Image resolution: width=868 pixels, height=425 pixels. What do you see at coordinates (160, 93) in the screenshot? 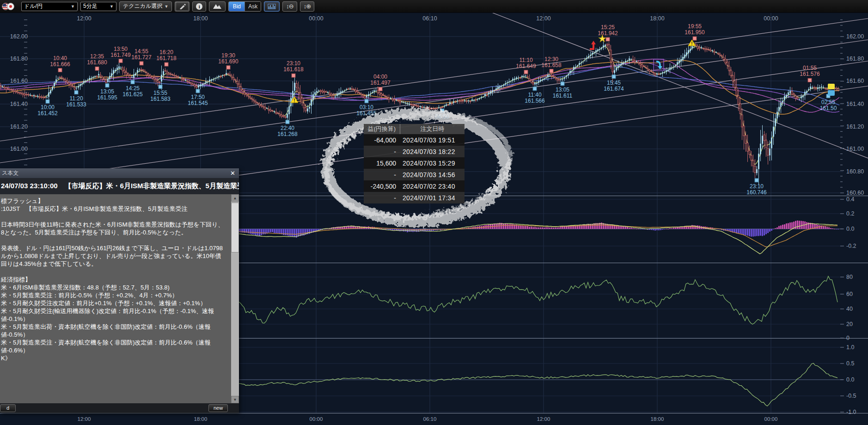
I see `svg-text: 15:55` at bounding box center [160, 93].